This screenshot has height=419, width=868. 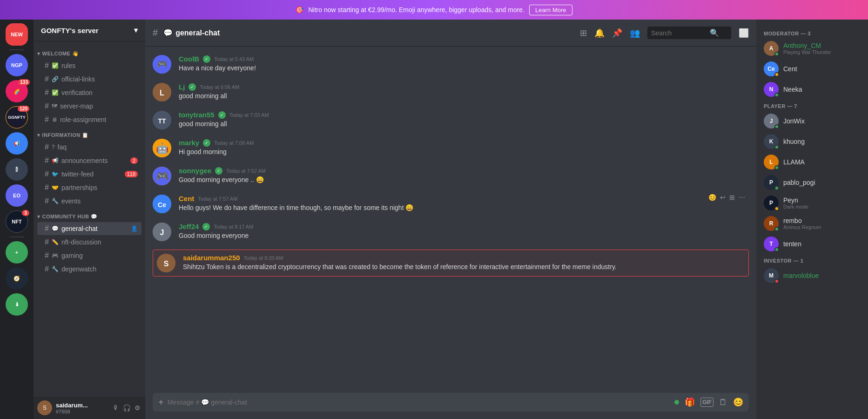 What do you see at coordinates (89, 201) in the screenshot?
I see `channel-events: # 🔧 events` at bounding box center [89, 201].